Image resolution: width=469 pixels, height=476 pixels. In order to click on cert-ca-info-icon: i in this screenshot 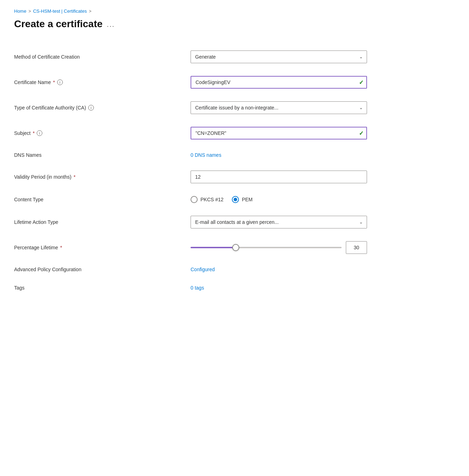, I will do `click(91, 108)`.